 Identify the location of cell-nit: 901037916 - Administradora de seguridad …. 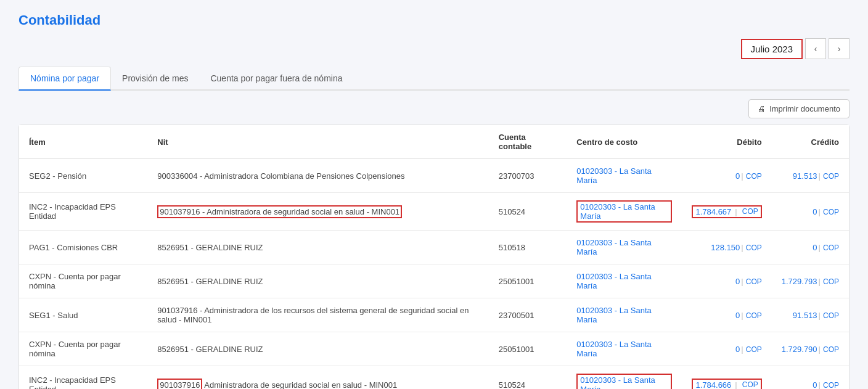
(318, 212).